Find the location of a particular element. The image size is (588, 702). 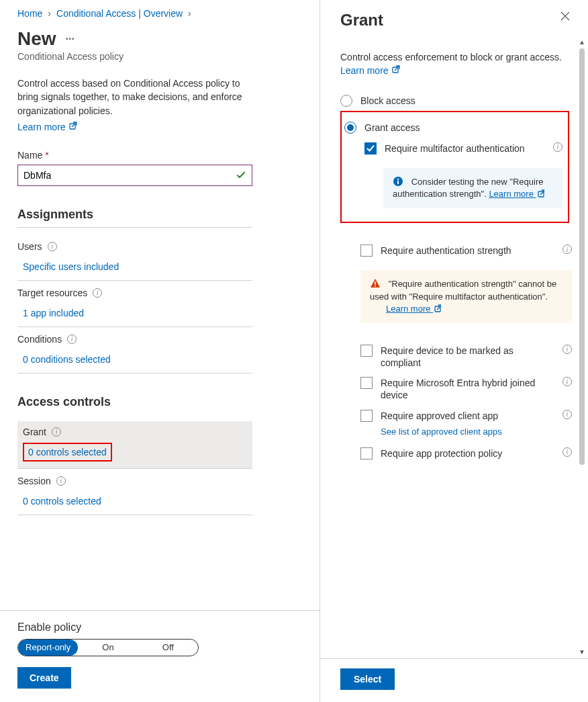

page-title: New ··· is located at coordinates (168, 39).